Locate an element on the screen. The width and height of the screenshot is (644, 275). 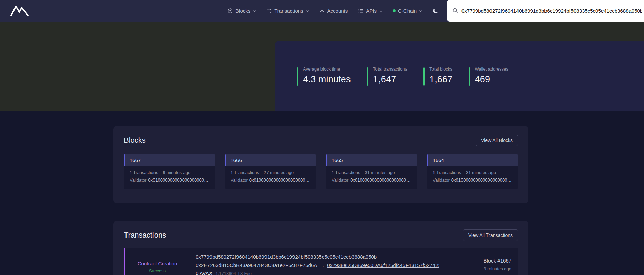
search-icon is located at coordinates (455, 11).